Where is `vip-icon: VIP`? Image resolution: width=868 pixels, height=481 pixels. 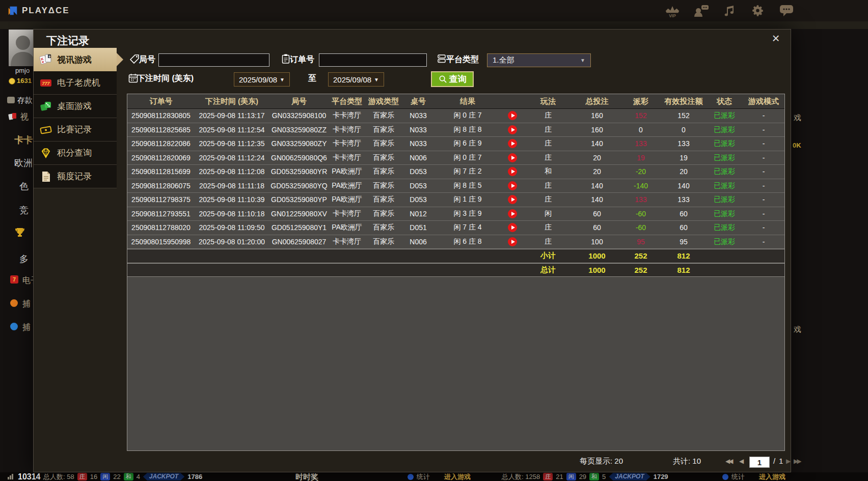 vip-icon: VIP is located at coordinates (672, 11).